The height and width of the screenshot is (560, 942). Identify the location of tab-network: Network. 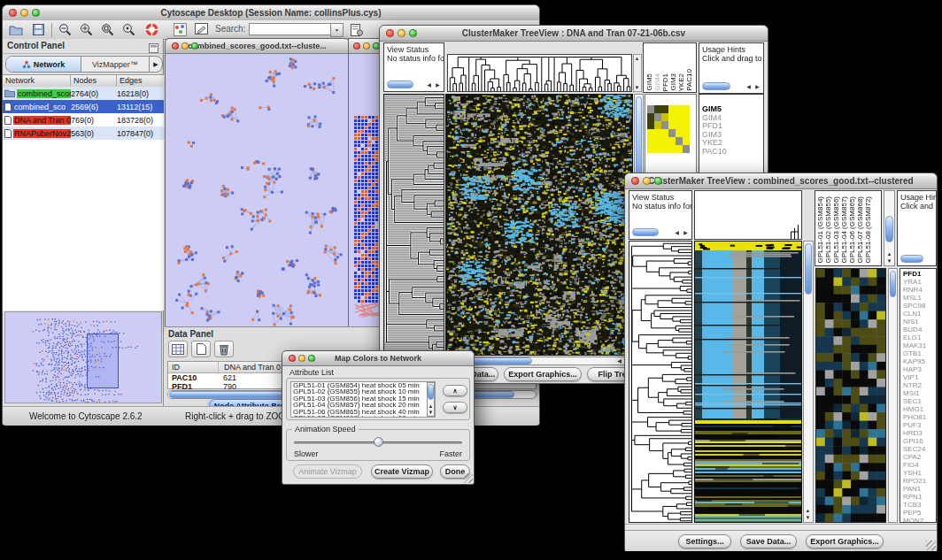
(44, 64).